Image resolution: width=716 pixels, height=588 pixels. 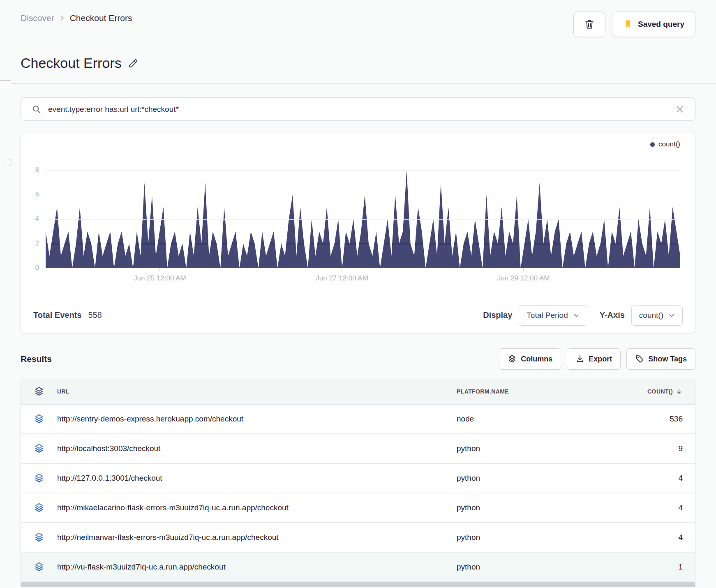 I want to click on y-axis: 02468, so click(x=30, y=209).